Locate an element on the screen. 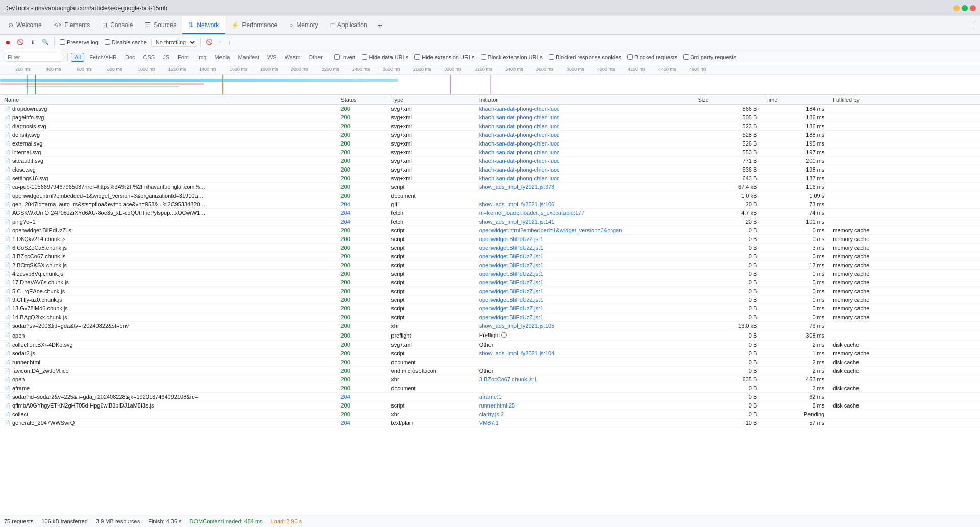  table-row: 📄 siteaudit.svg 200 svg+xml khach-san-da… is located at coordinates (490, 161).